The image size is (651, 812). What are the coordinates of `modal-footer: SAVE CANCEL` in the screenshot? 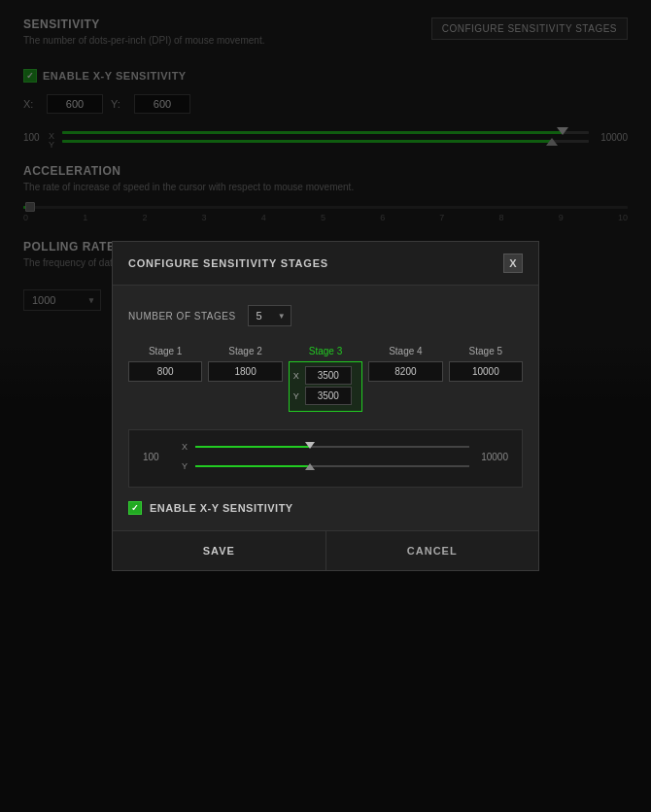 It's located at (326, 550).